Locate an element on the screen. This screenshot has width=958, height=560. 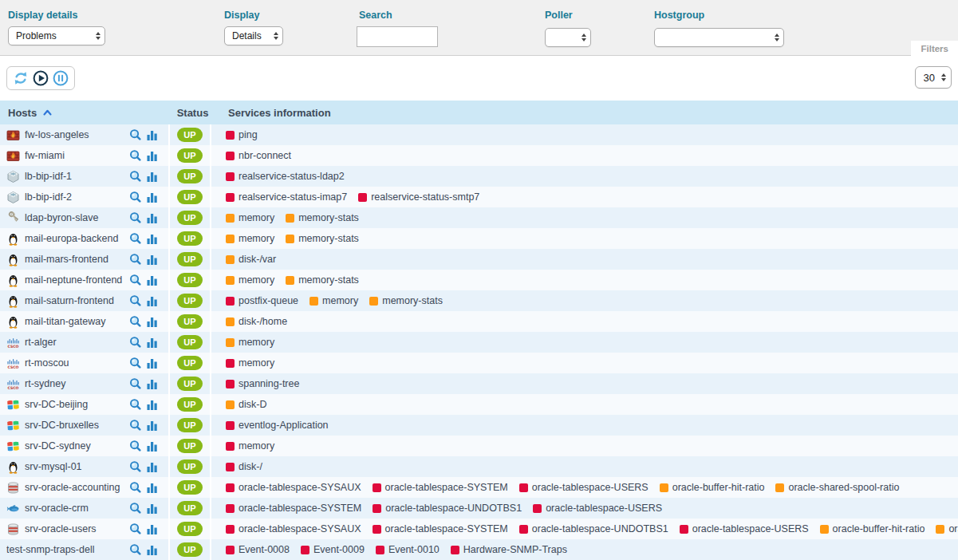
service-item: Hardware-SNMP-Traps is located at coordinates (509, 550).